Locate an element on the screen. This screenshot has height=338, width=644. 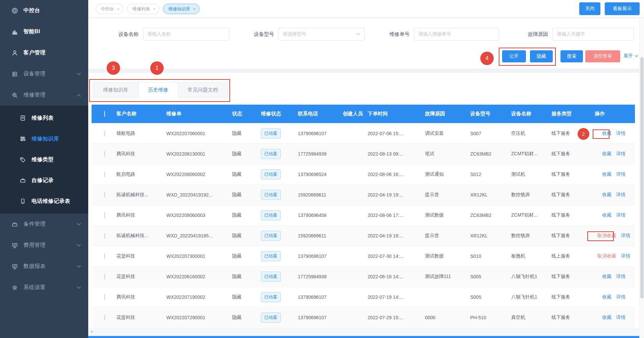
table-row: 腾讯科技WX202207190002隐藏已结案137906961072022-0… is located at coordinates (363, 297).